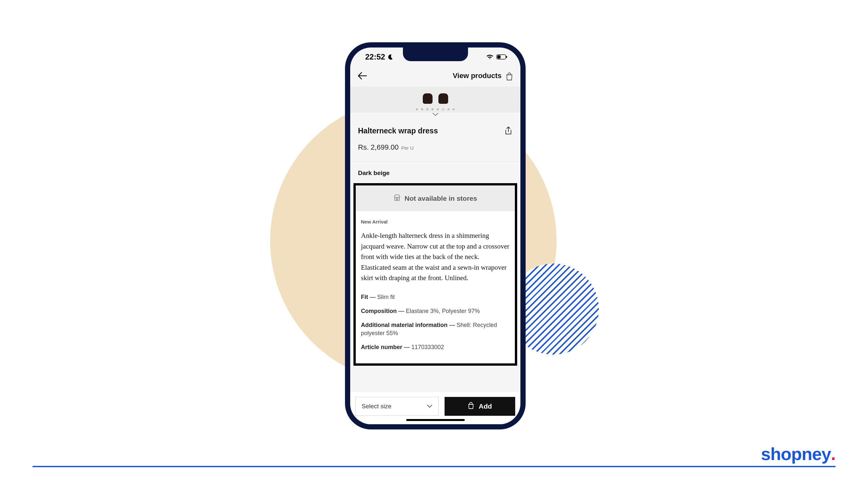 The image size is (868, 488). I want to click on price-row: Rs. 2,699.00 Per U, so click(435, 145).